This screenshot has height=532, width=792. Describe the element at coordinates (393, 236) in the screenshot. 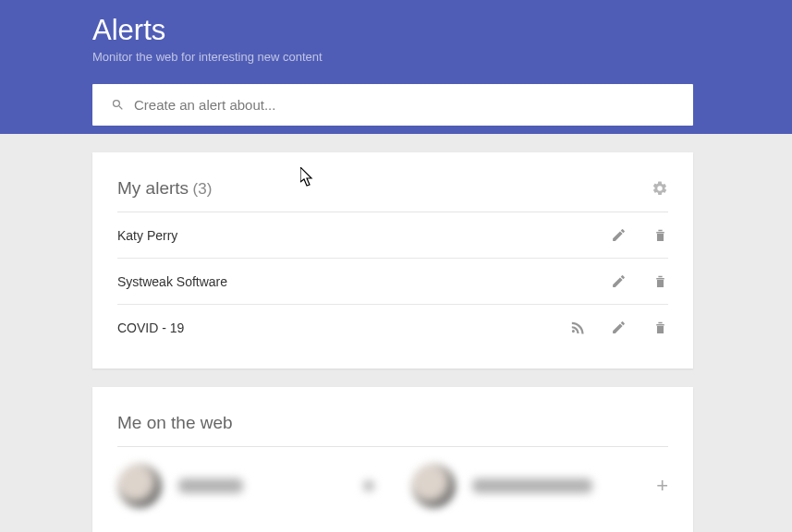

I see `alert-row: Katy Perry` at that location.